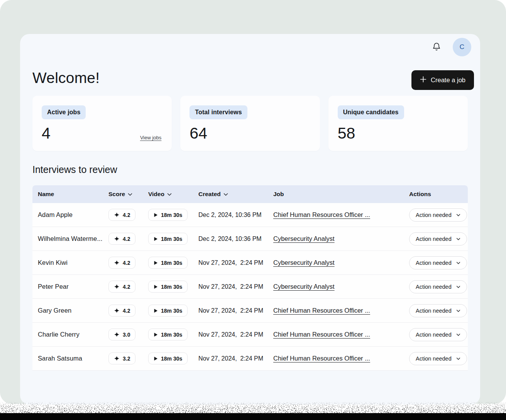 The width and height of the screenshot is (506, 420). Describe the element at coordinates (250, 287) in the screenshot. I see `table-row: Peter Pear 4.2 18m 30s Nov 27, 2024, 2:2…` at that location.